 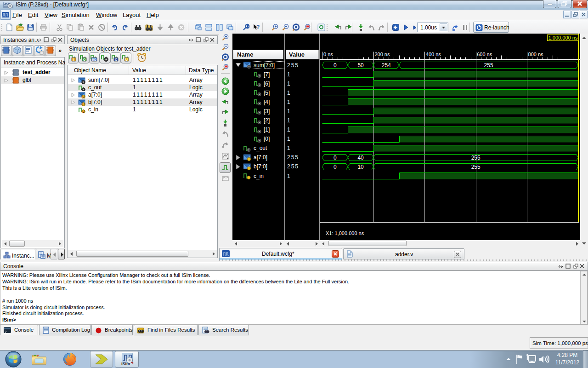 I want to click on svg-text: 0 ns, so click(x=328, y=54).